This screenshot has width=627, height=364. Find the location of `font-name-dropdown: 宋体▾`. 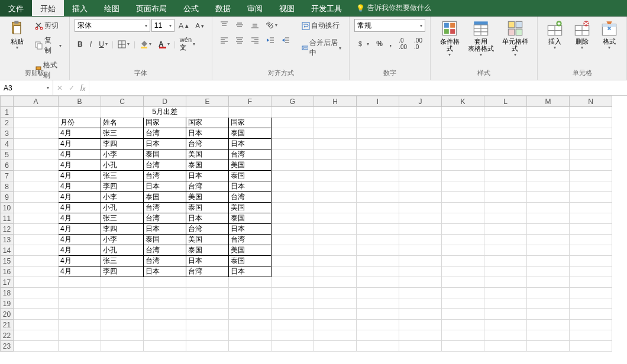

font-name-dropdown: 宋体▾ is located at coordinates (112, 25).